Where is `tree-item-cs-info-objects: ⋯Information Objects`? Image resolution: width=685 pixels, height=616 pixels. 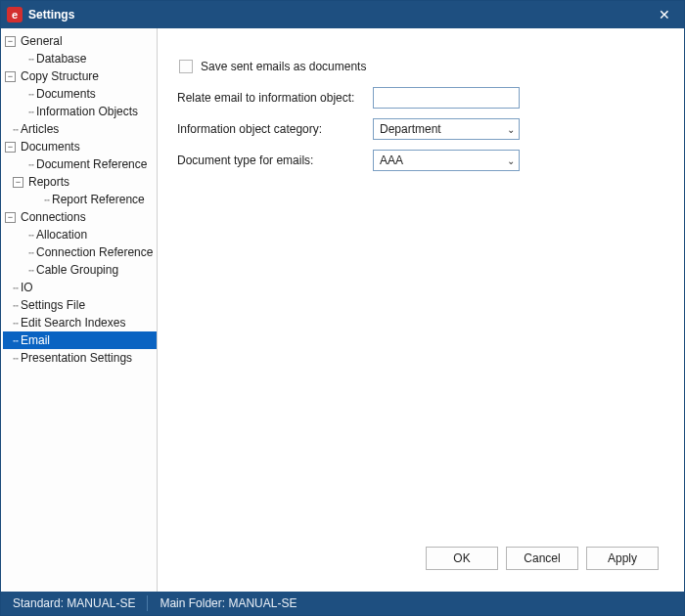 tree-item-cs-info-objects: ⋯Information Objects is located at coordinates (80, 111).